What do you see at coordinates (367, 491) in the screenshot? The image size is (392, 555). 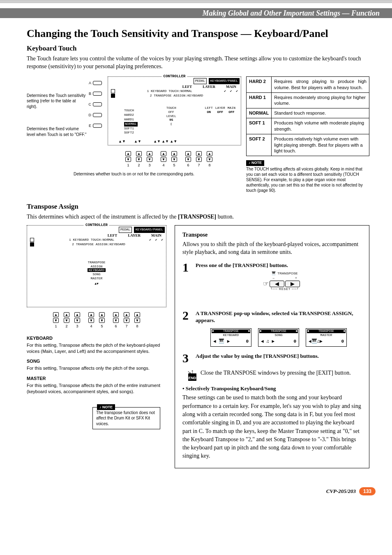 I see `footer-page-number: 133` at bounding box center [367, 491].